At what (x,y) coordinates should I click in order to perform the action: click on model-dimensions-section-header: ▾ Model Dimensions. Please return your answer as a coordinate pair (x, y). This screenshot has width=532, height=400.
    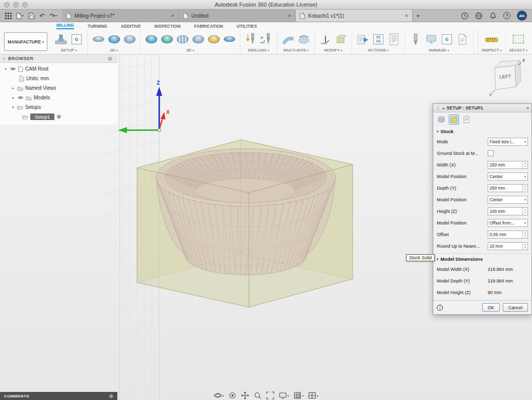
    Looking at the image, I should click on (483, 258).